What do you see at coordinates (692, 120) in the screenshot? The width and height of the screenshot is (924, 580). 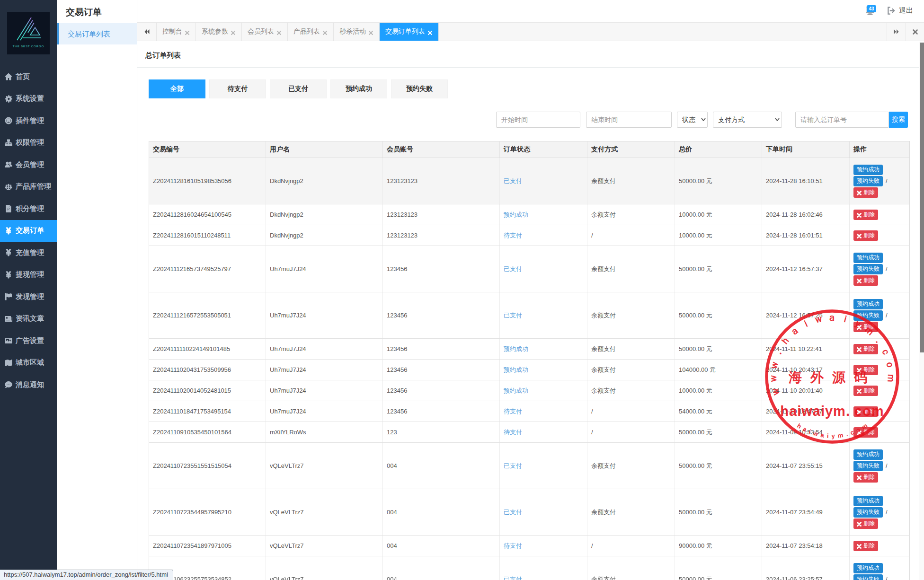 I see `status-select: 状态` at bounding box center [692, 120].